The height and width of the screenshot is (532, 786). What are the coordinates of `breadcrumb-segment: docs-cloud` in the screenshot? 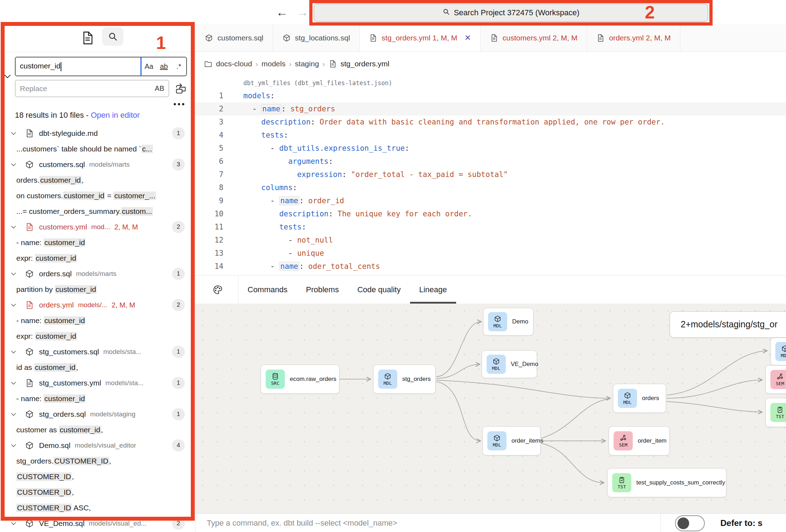 It's located at (234, 64).